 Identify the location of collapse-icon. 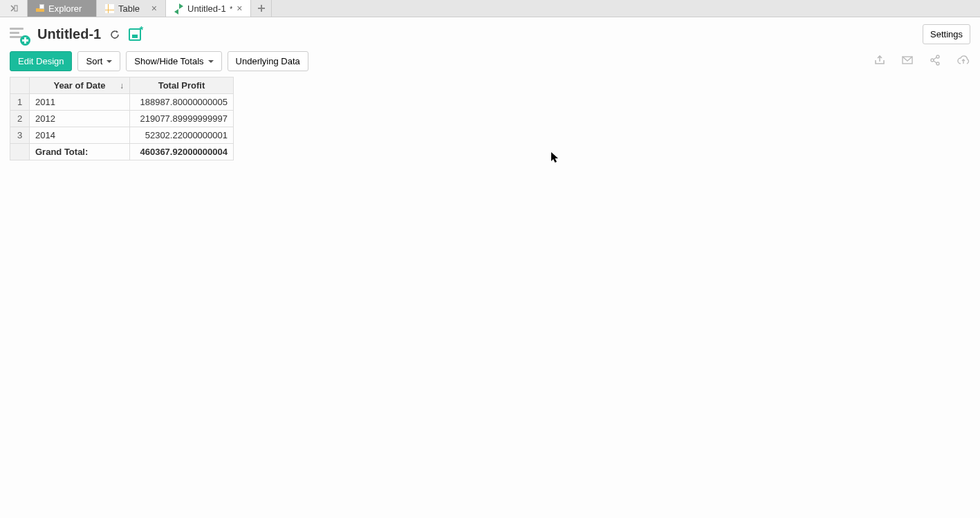
(14, 8).